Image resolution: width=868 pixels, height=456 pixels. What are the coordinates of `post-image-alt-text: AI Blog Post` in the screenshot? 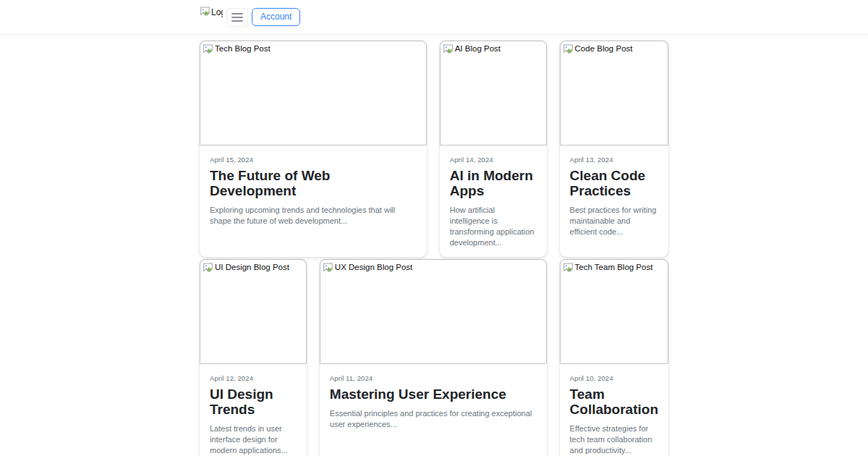 It's located at (477, 48).